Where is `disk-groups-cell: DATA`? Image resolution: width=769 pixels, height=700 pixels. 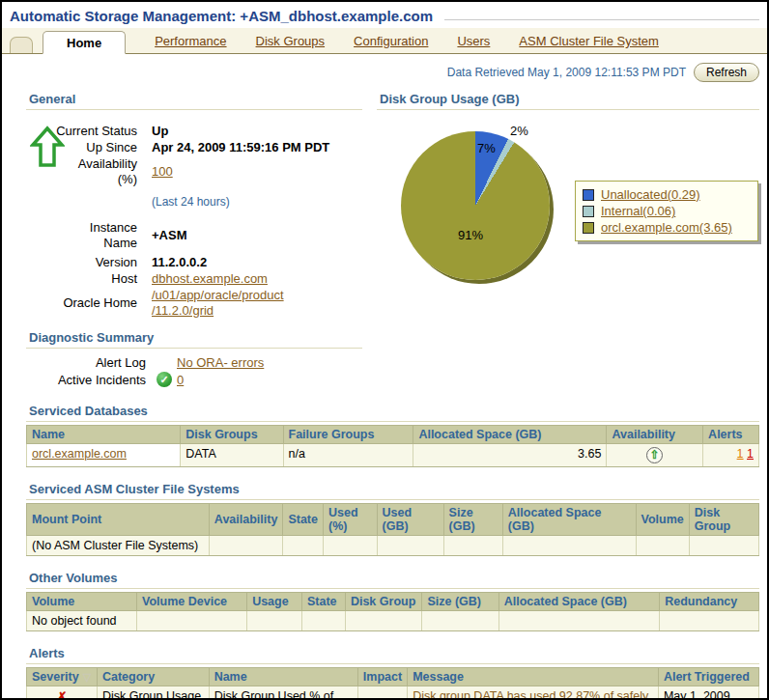 disk-groups-cell: DATA is located at coordinates (232, 456).